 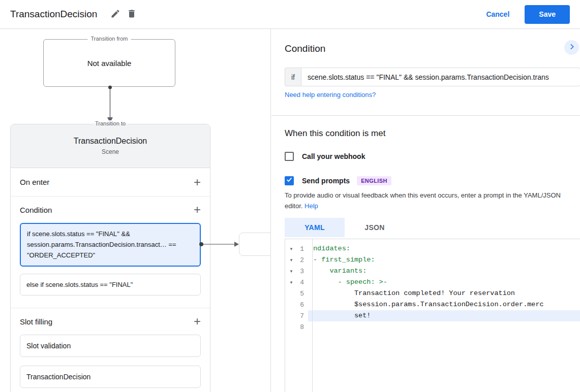 I want to click on editor-line: ▾4 - speech: >-, so click(x=433, y=282).